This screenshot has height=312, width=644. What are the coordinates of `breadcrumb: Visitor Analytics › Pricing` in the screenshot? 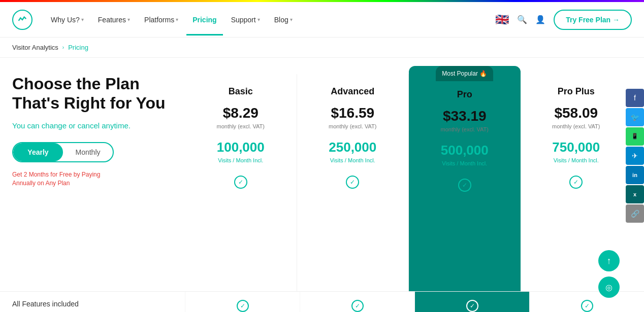 It's located at (322, 48).